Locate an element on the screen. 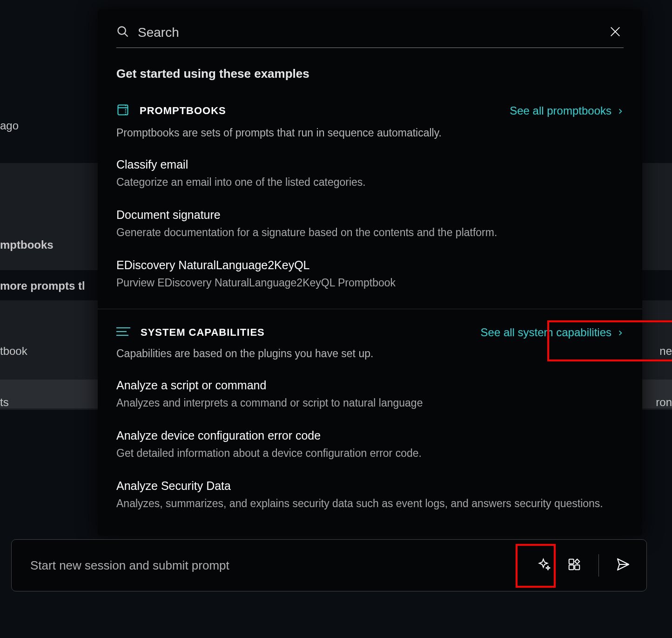  promptbook-icon is located at coordinates (123, 111).